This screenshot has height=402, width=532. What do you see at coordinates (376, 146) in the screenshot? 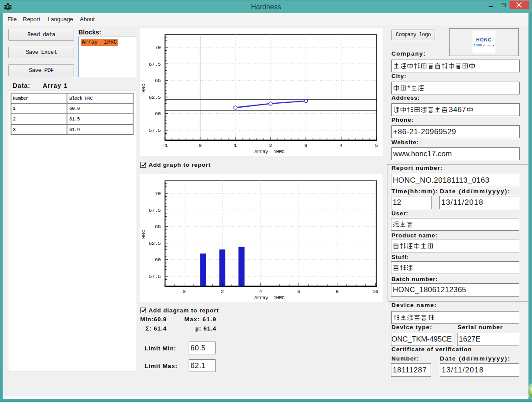
I see `svg-text: 5` at bounding box center [376, 146].